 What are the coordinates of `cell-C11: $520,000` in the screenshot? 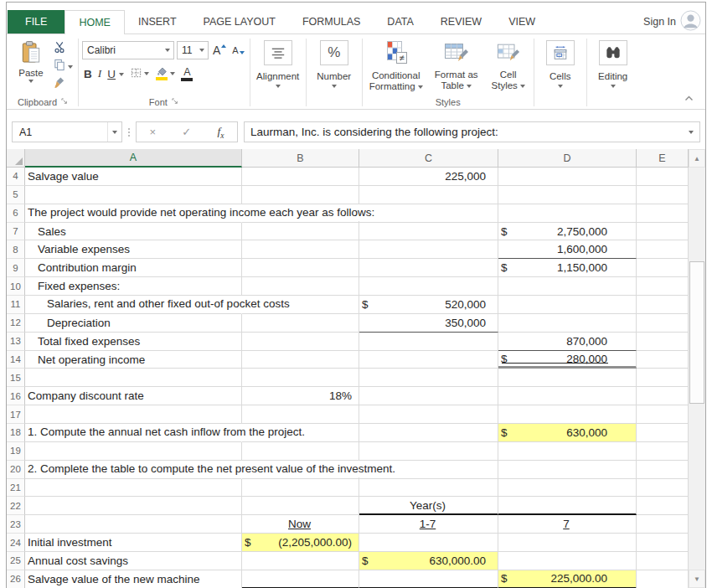 It's located at (429, 305).